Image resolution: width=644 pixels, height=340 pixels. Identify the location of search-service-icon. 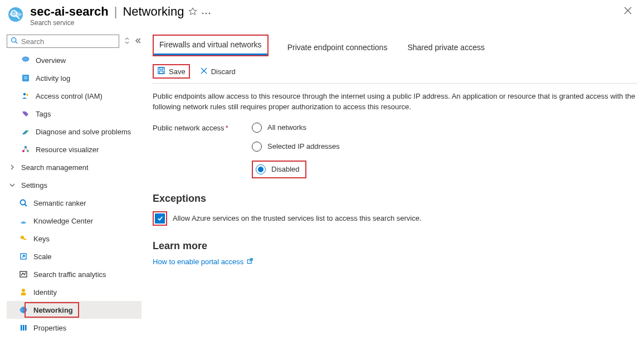
(16, 14).